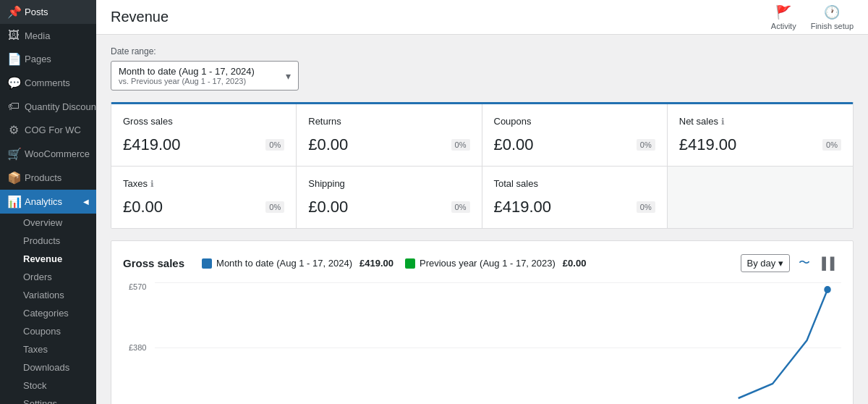  What do you see at coordinates (48, 59) in the screenshot?
I see `sidebar-item-pages: 📄 Pages` at bounding box center [48, 59].